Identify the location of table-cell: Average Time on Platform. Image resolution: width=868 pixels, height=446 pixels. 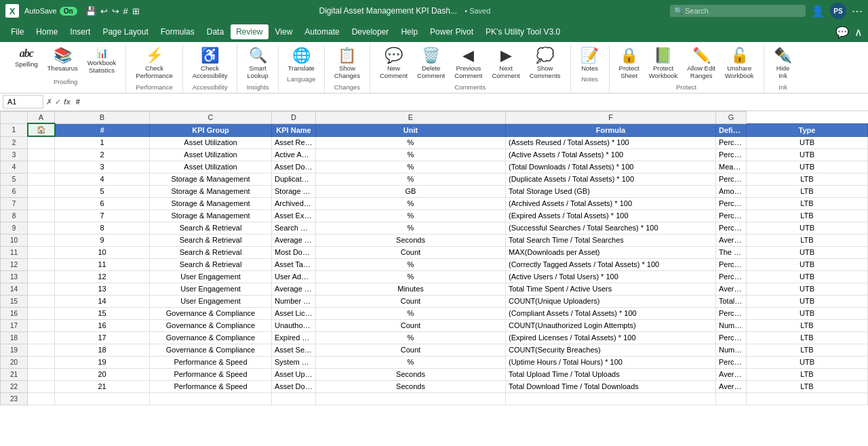
(294, 289).